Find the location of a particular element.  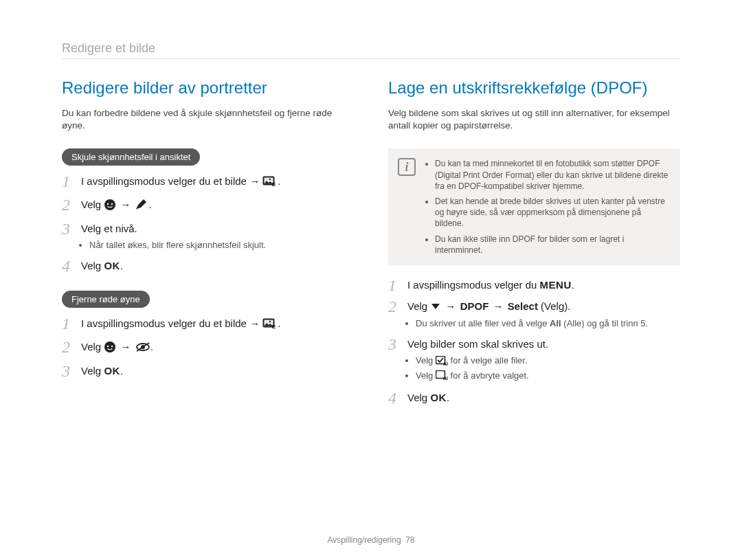

steps-hide-blemishes: I avspillingsmodus velger du et bilde → … is located at coordinates (207, 223).